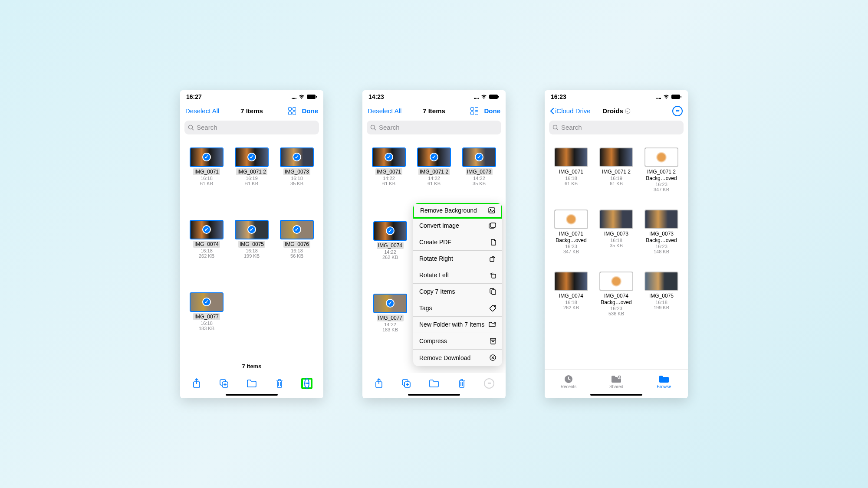 The image size is (868, 488). I want to click on file-item: IMG_0071 16:18 61 KB, so click(571, 170).